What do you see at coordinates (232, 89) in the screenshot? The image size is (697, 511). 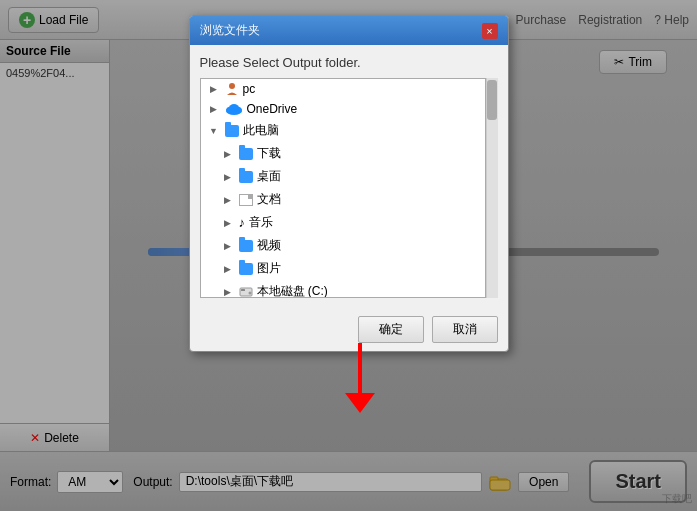 I see `person-icon` at bounding box center [232, 89].